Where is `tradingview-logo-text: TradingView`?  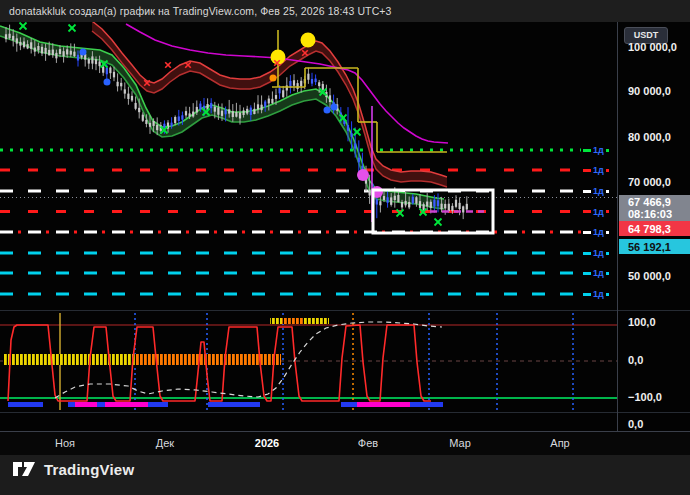
tradingview-logo-text: TradingView is located at coordinates (89, 470).